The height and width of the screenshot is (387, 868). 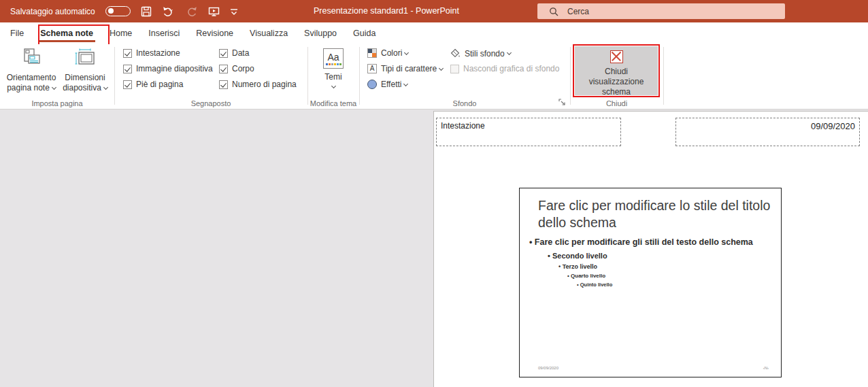 I want to click on group-label-imposta-pagina: Imposta pagina, so click(x=57, y=103).